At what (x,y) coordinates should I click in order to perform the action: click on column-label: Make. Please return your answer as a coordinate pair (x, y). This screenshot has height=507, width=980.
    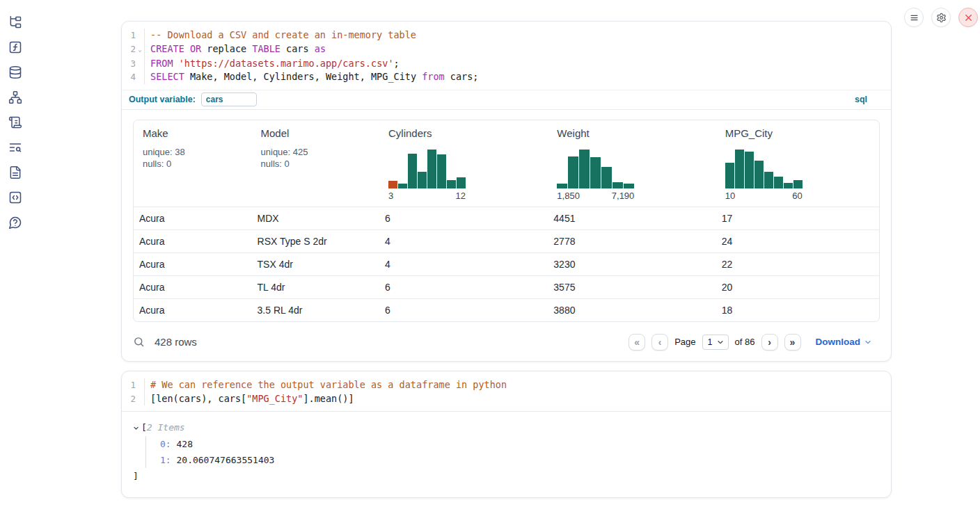
    Looking at the image, I should click on (195, 134).